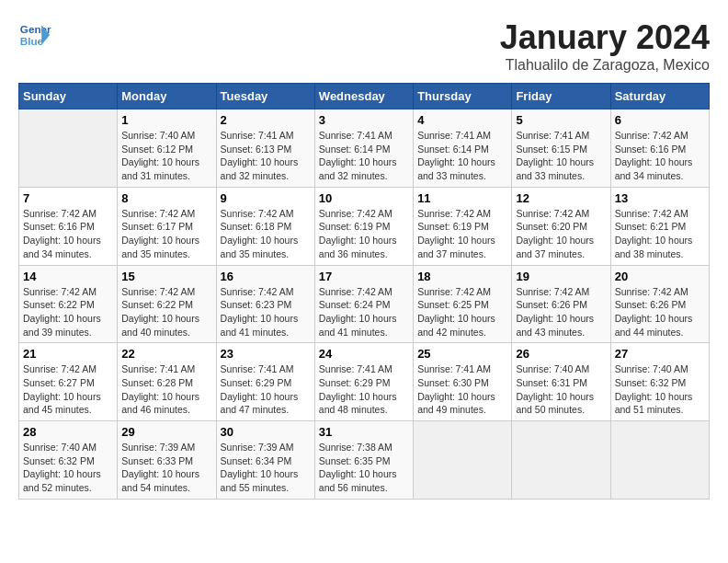 The width and height of the screenshot is (728, 563). I want to click on day-number: 31, so click(364, 432).